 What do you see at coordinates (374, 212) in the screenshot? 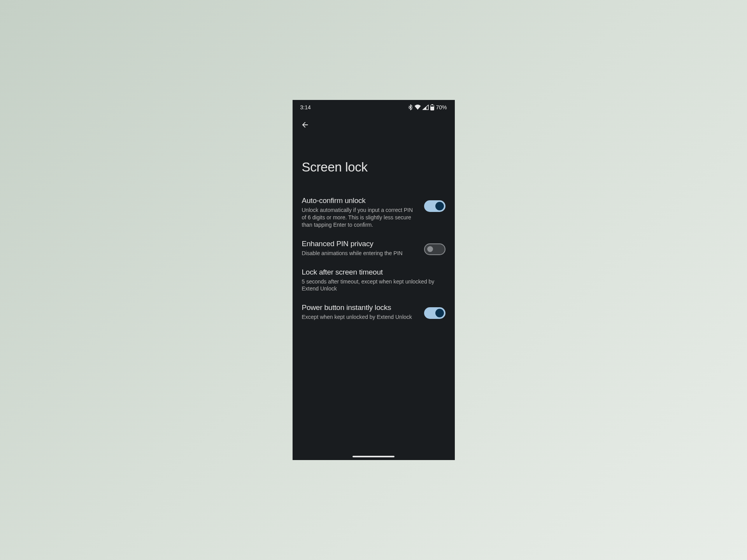
I see `setting-auto-confirm-unlock: Auto-confirm unlock Unlock automatically…` at bounding box center [374, 212].